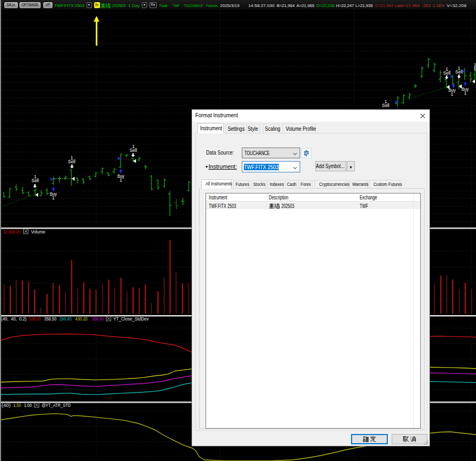 Image resolution: width=476 pixels, height=461 pixels. I want to click on svg-text: 1.00, so click(28, 405).